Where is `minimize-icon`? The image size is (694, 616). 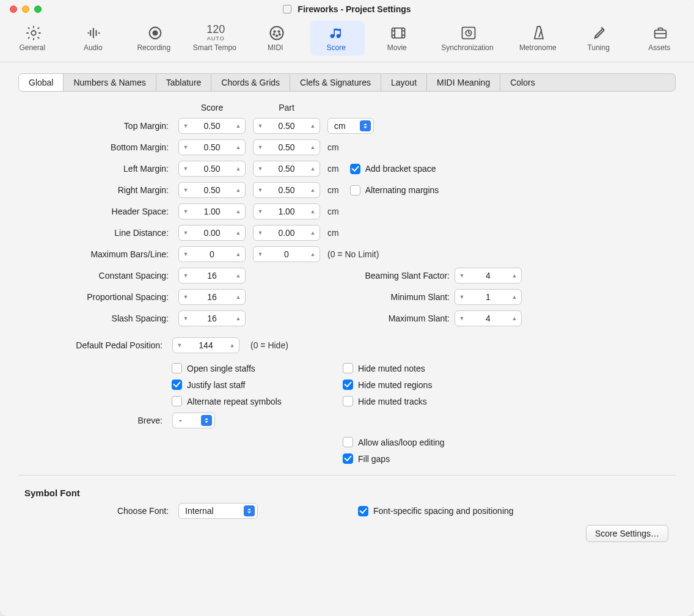 minimize-icon is located at coordinates (26, 9).